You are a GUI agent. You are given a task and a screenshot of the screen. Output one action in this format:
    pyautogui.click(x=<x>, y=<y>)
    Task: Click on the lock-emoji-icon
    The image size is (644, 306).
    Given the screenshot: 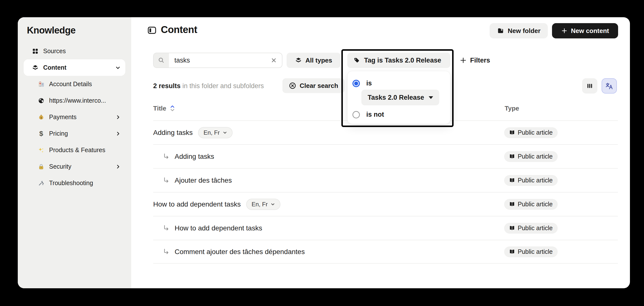 What is the action you would take?
    pyautogui.click(x=41, y=167)
    